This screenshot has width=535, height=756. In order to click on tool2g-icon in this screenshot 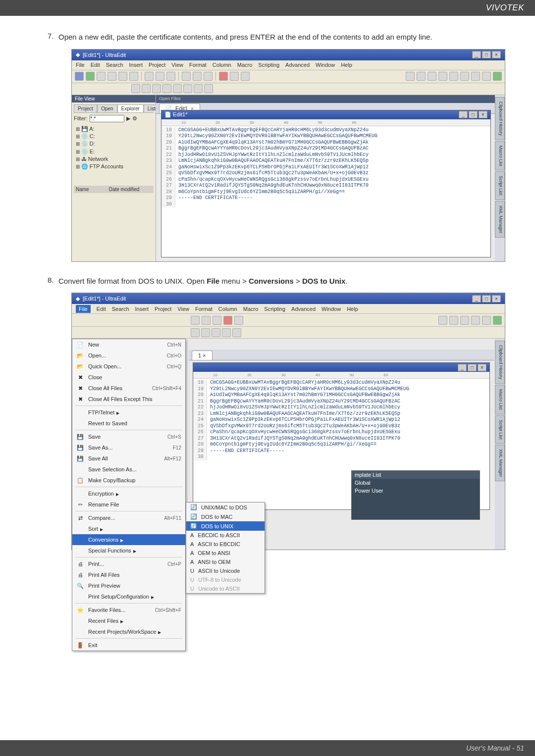, I will do `click(454, 320)`.